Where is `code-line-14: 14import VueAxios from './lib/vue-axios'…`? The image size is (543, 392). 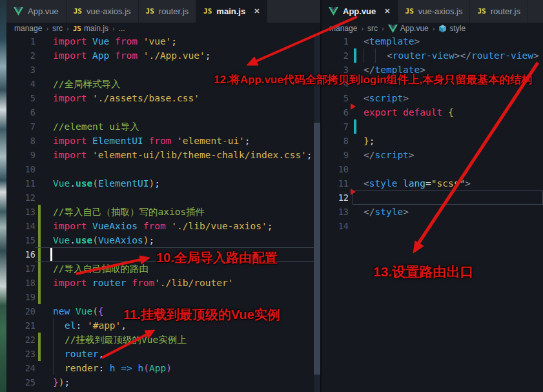
code-line-14: 14import VueAxios from './lib/vue-axios'… is located at coordinates (163, 226).